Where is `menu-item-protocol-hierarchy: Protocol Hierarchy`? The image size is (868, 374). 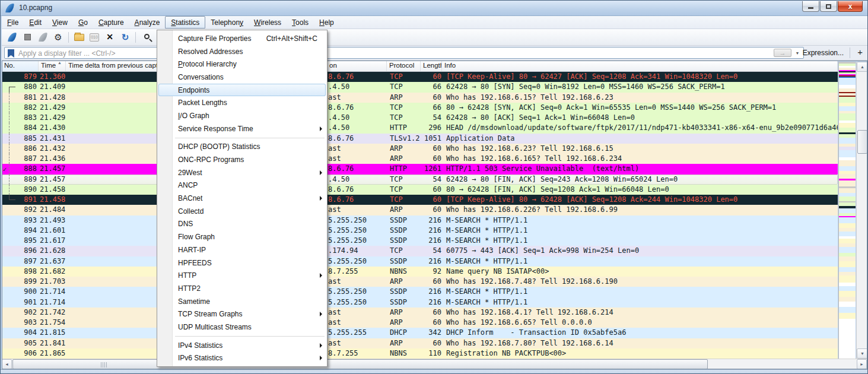 menu-item-protocol-hierarchy: Protocol Hierarchy is located at coordinates (242, 64).